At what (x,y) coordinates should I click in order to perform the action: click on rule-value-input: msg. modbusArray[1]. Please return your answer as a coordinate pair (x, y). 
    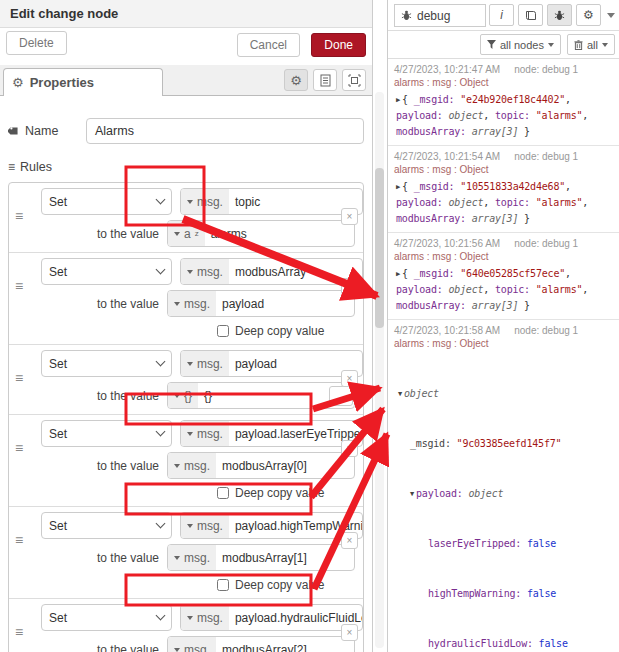
    Looking at the image, I should click on (261, 558).